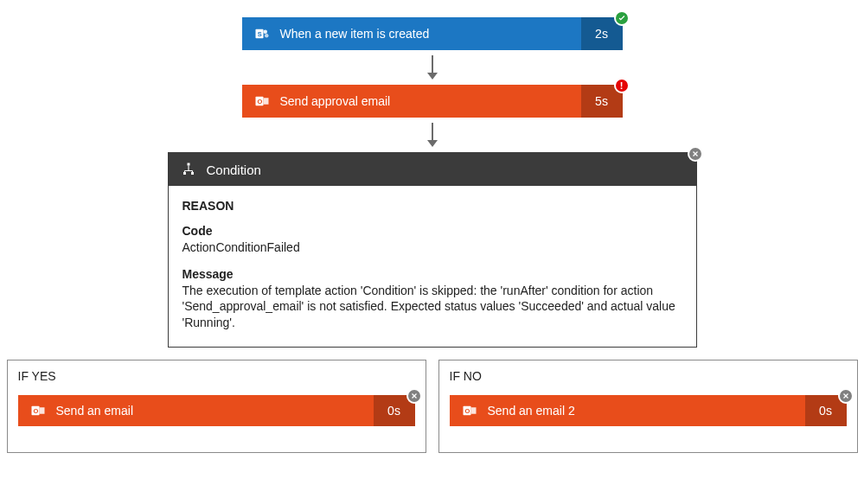 This screenshot has height=504, width=864. What do you see at coordinates (432, 232) in the screenshot?
I see `code-label: Code` at bounding box center [432, 232].